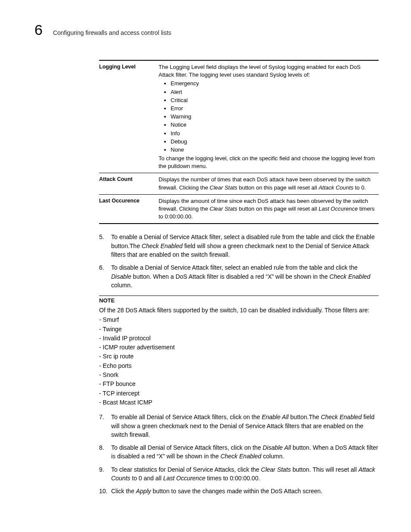  Describe the element at coordinates (239, 393) in the screenshot. I see `list-item: - TCP intercept` at that location.